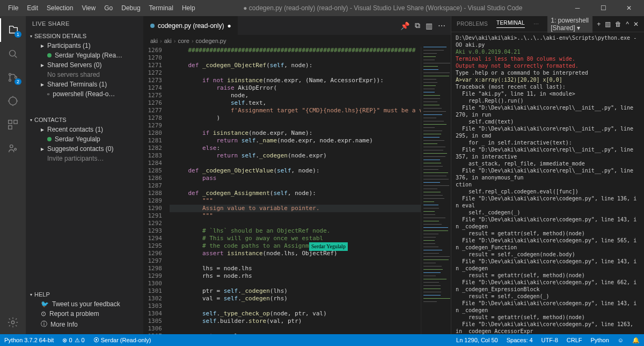 The image size is (644, 346). Describe the element at coordinates (629, 8) in the screenshot. I see `close-button: ✕` at that location.